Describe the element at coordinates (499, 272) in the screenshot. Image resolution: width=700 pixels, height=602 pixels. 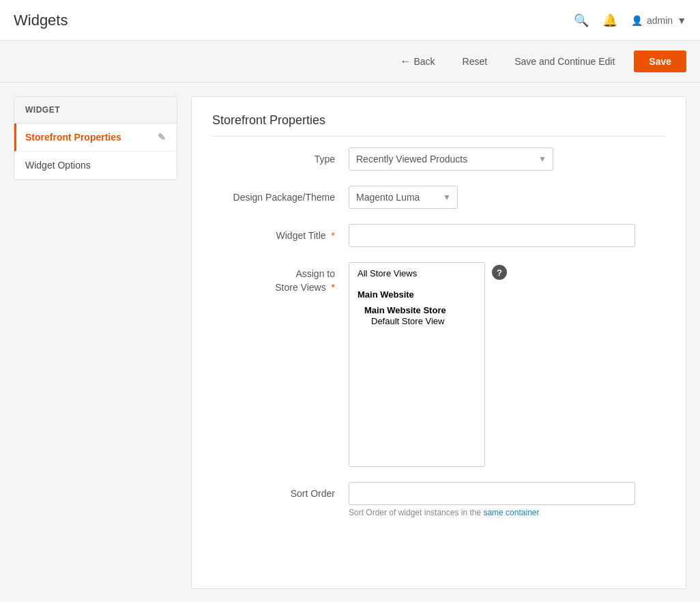
I see `store-views-help-icon: ?` at that location.